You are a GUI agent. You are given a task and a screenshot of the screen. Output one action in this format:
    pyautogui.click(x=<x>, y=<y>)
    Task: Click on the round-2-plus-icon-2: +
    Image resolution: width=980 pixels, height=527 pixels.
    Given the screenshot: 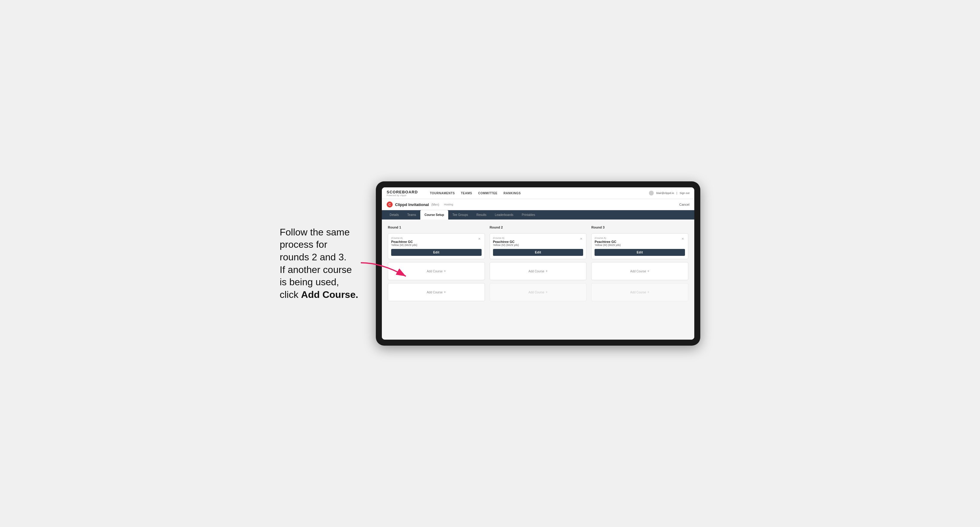 What is the action you would take?
    pyautogui.click(x=547, y=292)
    